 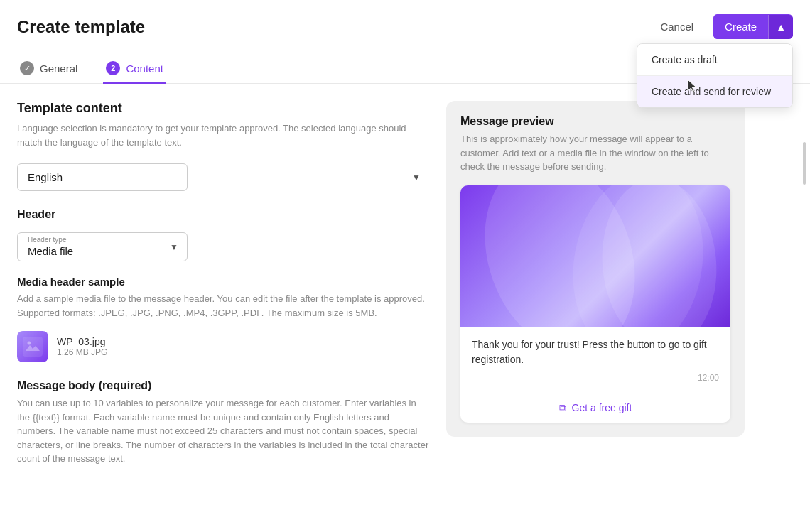 I want to click on header-type-chevron: ▼, so click(x=174, y=247).